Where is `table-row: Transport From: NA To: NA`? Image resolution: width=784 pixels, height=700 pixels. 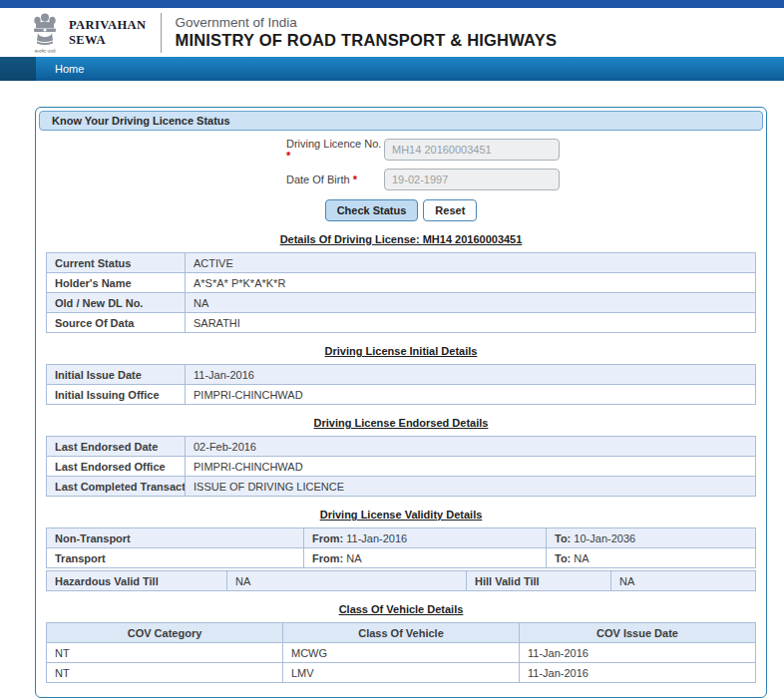 table-row: Transport From: NA To: NA is located at coordinates (401, 558).